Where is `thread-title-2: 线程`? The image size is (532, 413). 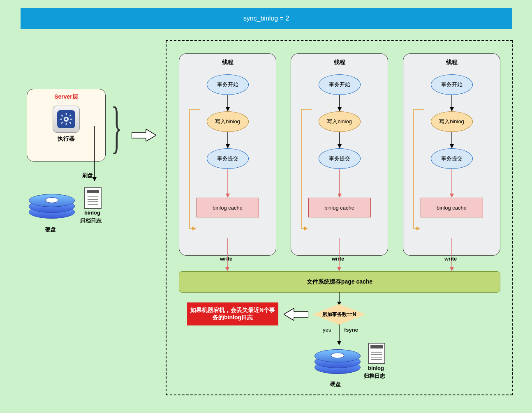 thread-title-2: 线程 is located at coordinates (340, 62).